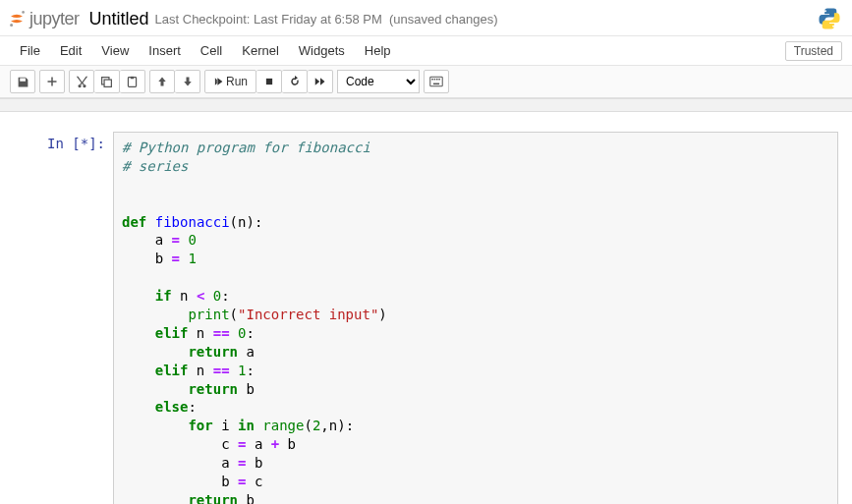  What do you see at coordinates (436, 82) in the screenshot?
I see `keyboard-icon` at bounding box center [436, 82].